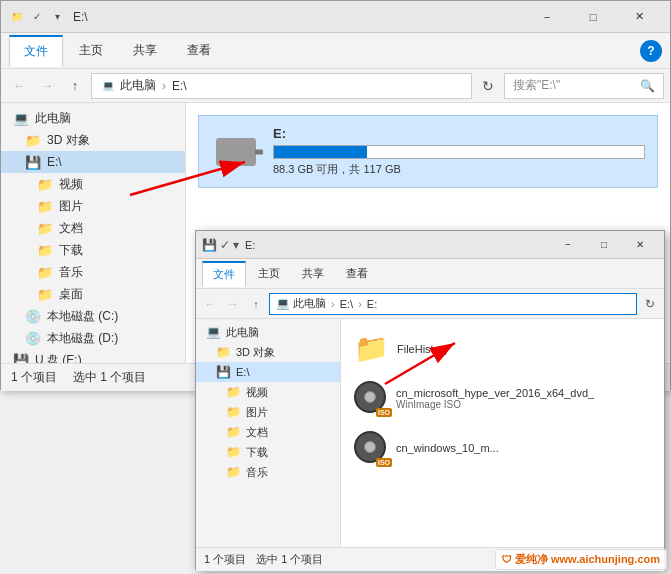  I want to click on drive-d-icon: 💿, so click(33, 338).